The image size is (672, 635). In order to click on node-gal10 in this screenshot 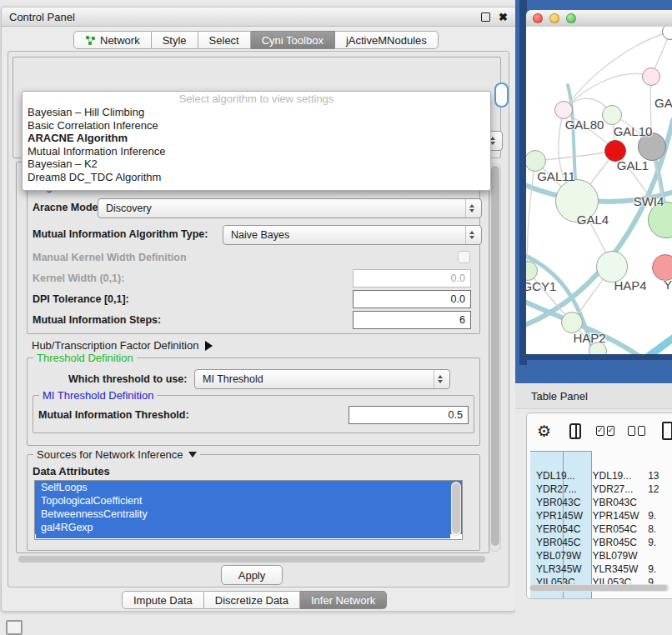, I will do `click(612, 115)`.